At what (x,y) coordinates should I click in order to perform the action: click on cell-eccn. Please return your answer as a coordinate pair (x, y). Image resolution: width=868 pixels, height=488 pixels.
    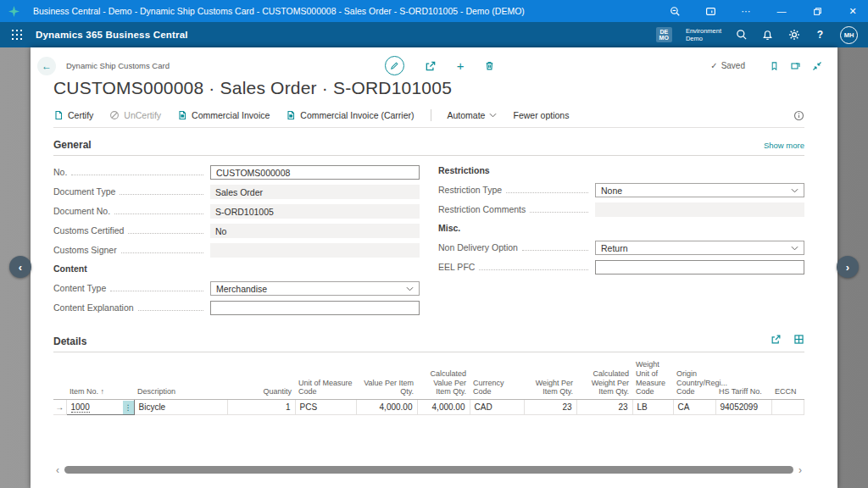
    Looking at the image, I should click on (788, 408).